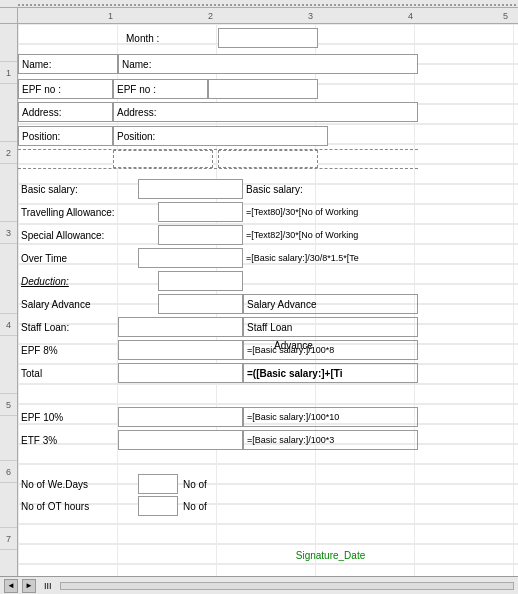  I want to click on ruler-mark-5: 5, so click(506, 16).